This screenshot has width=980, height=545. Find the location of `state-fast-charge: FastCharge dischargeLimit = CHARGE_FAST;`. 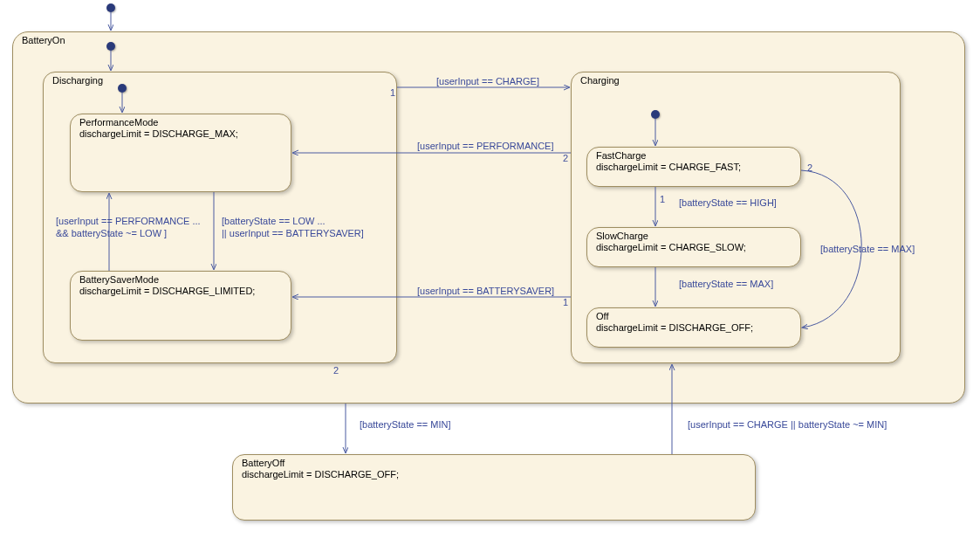

state-fast-charge: FastCharge dischargeLimit = CHARGE_FAST; is located at coordinates (694, 167).